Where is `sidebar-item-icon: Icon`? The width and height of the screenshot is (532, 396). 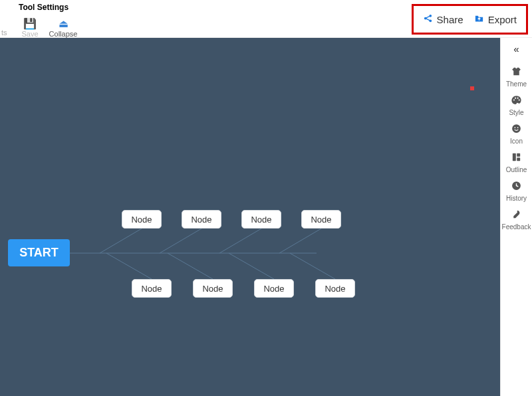 sidebar-item-icon: Icon is located at coordinates (516, 134).